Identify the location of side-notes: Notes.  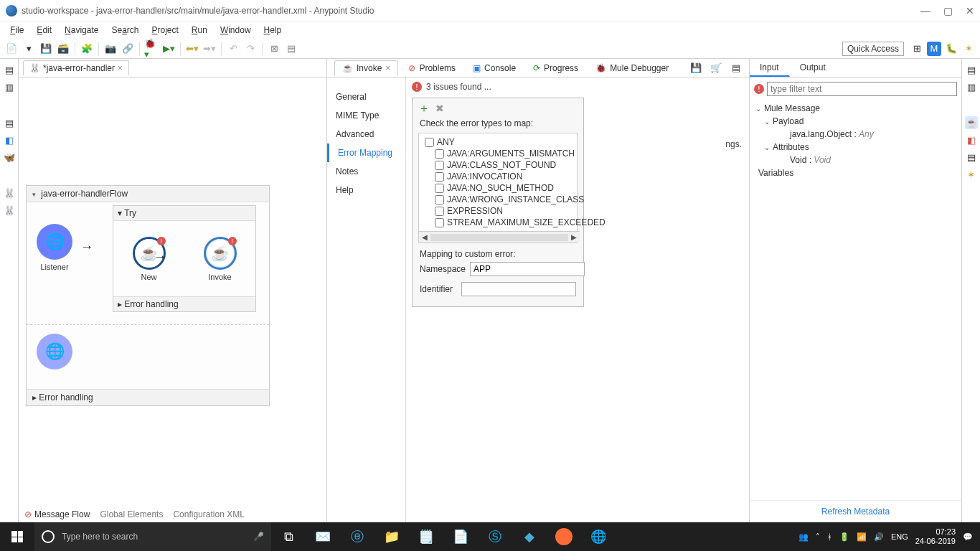
(366, 171).